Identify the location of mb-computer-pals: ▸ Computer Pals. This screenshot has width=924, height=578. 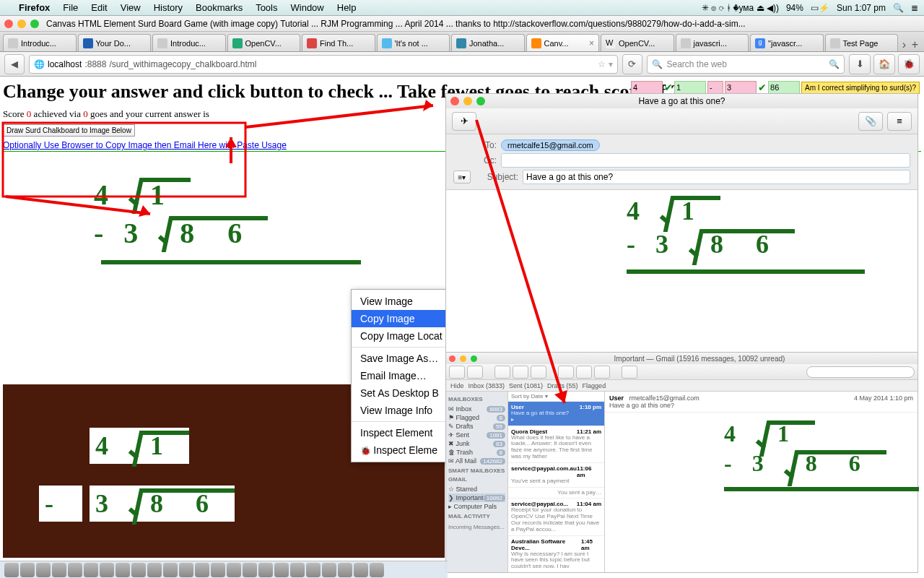
(476, 506).